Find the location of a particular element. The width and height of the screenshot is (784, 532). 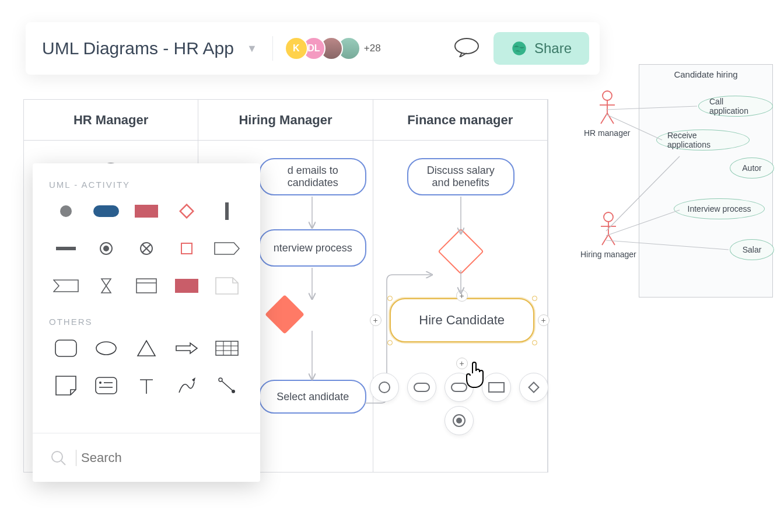

usecase-bubble: Autor is located at coordinates (752, 168).